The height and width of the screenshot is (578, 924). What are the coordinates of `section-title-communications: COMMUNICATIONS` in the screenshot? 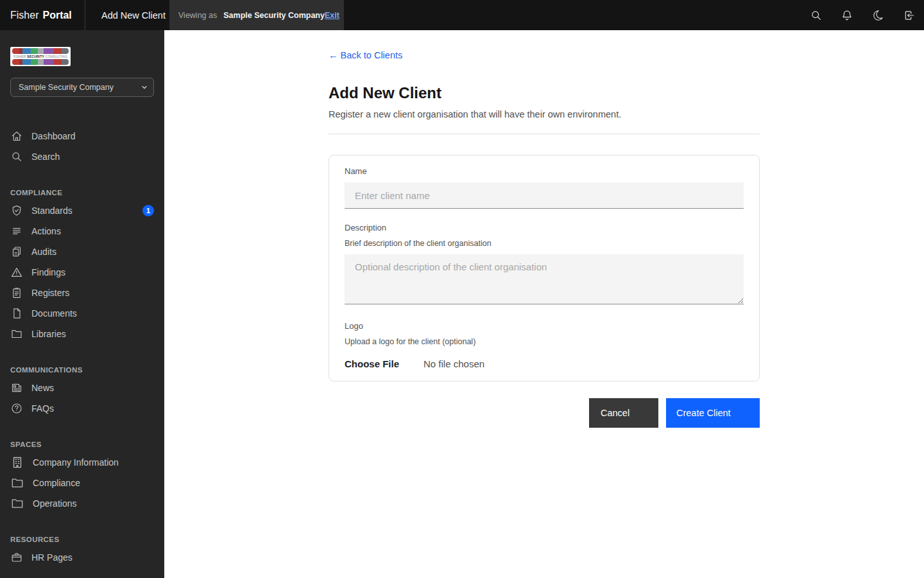 It's located at (82, 370).